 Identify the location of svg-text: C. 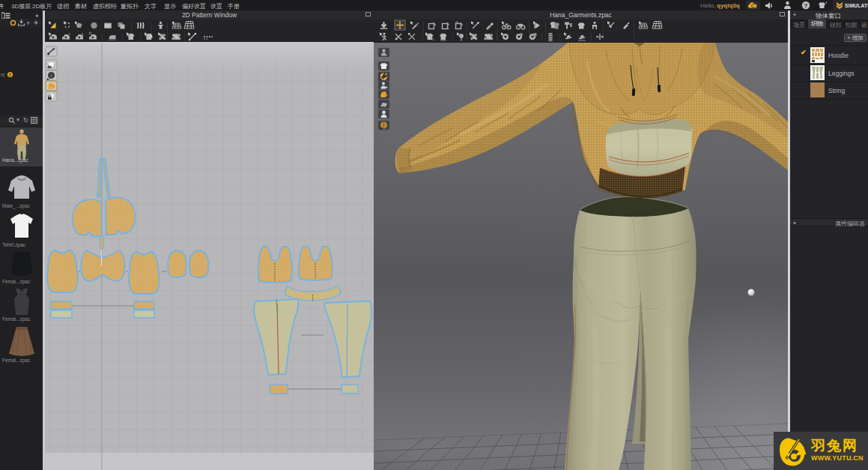
(753, 6).